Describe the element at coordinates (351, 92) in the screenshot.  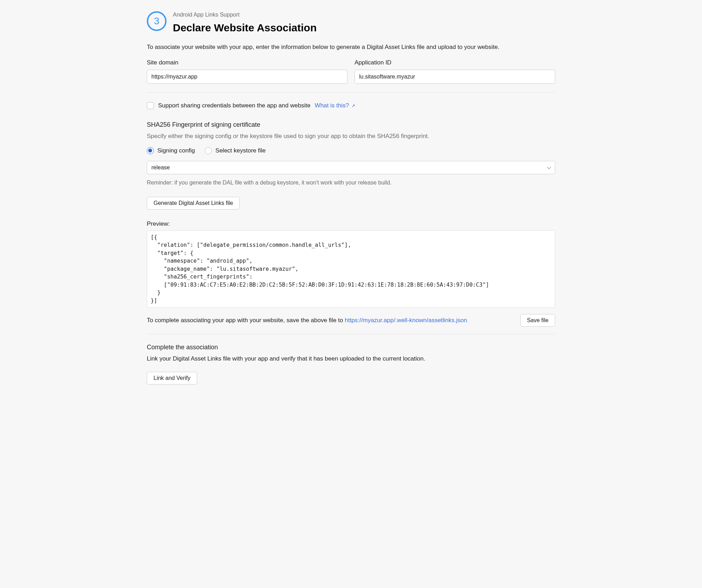
I see `section-divider` at that location.